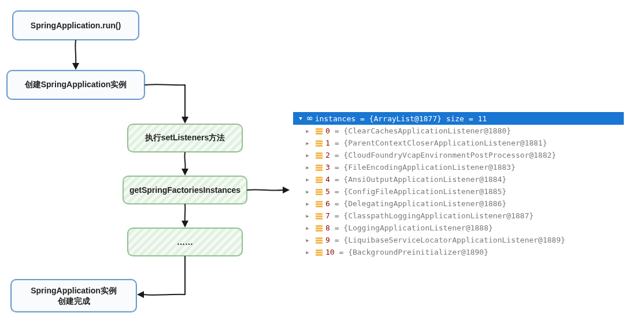 Image resolution: width=644 pixels, height=324 pixels. What do you see at coordinates (76, 25) in the screenshot?
I see `node-spring-run: SpringApplication.run()` at bounding box center [76, 25].